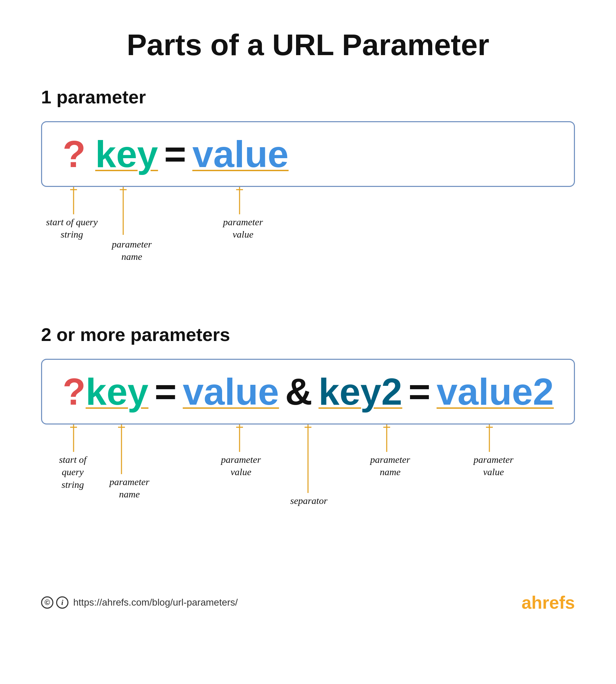 The width and height of the screenshot is (616, 684). Describe the element at coordinates (308, 597) in the screenshot. I see `footer: © i https://ahrefs.com/blog/url-paramete…` at that location.